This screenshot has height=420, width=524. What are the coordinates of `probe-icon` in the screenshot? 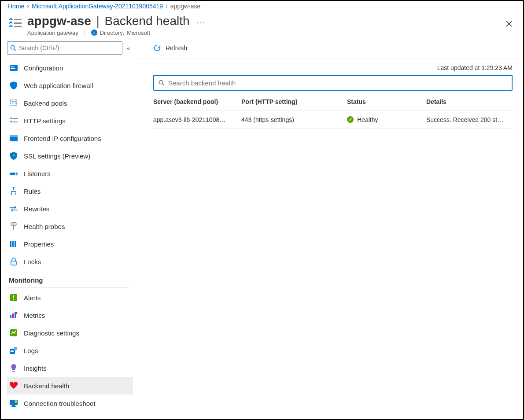 It's located at (14, 226).